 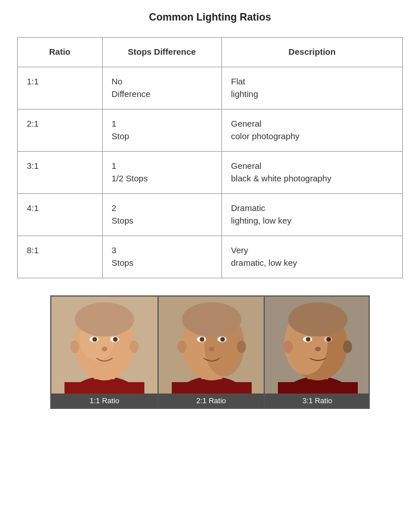 What do you see at coordinates (317, 352) in the screenshot?
I see `photo-item-3-1: 3:1 Ratio` at bounding box center [317, 352].